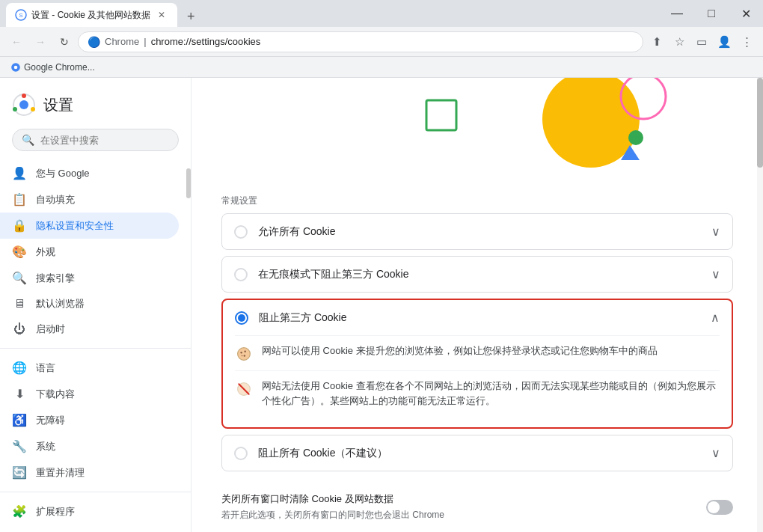 The height and width of the screenshot is (532, 763). I want to click on sidebar-item-download: ⬇ 下载内容, so click(90, 394).